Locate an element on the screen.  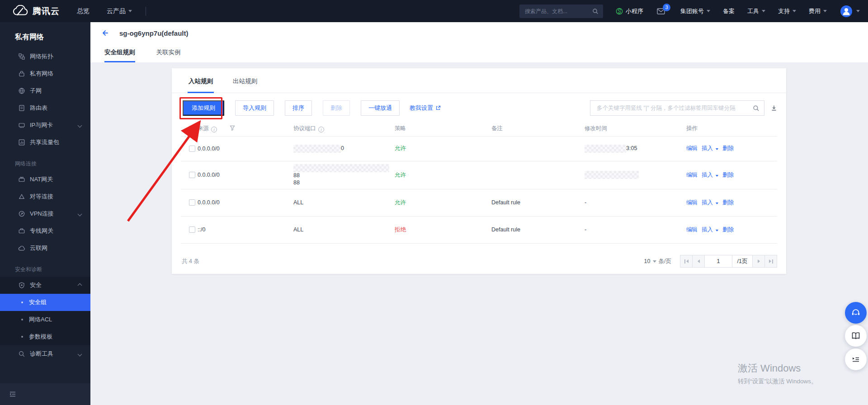
nav-billing: 费用 is located at coordinates (818, 11).